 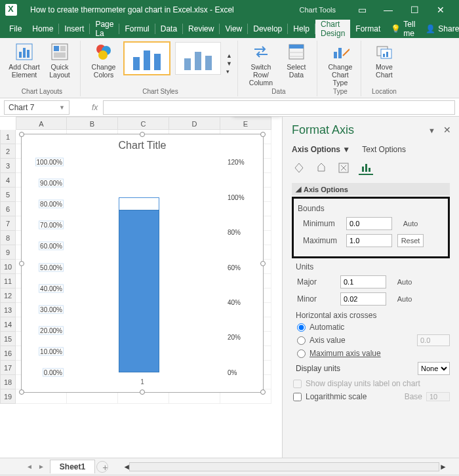 I want to click on minor-auto: Auto, so click(x=405, y=299).